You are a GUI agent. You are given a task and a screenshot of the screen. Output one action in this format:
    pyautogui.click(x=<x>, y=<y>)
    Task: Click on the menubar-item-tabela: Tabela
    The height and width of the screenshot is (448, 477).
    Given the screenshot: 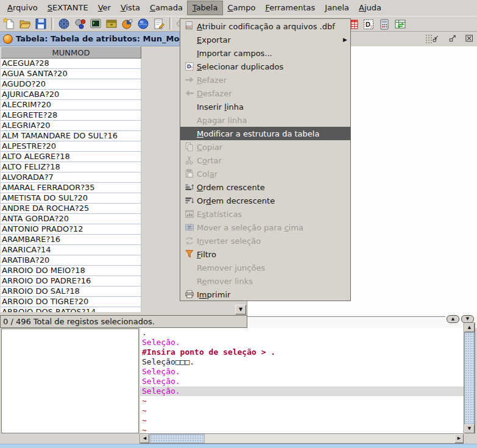 What is the action you would take?
    pyautogui.click(x=205, y=8)
    